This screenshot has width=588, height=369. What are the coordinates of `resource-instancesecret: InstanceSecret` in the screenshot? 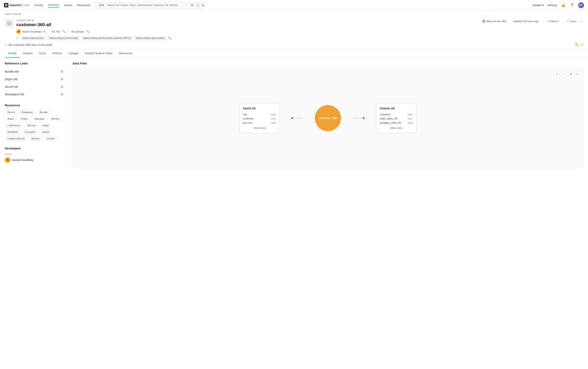 It's located at (16, 139).